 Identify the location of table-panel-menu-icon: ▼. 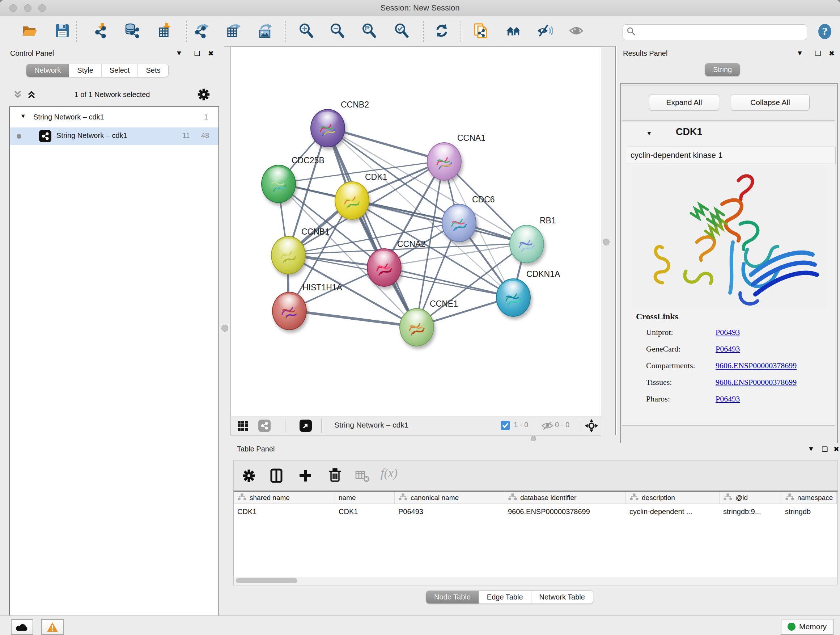
(811, 449).